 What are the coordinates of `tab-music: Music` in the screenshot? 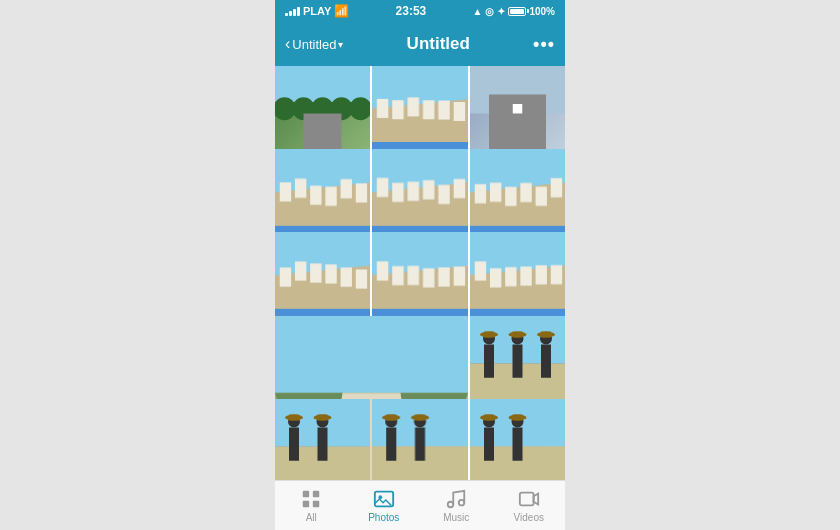 It's located at (456, 506).